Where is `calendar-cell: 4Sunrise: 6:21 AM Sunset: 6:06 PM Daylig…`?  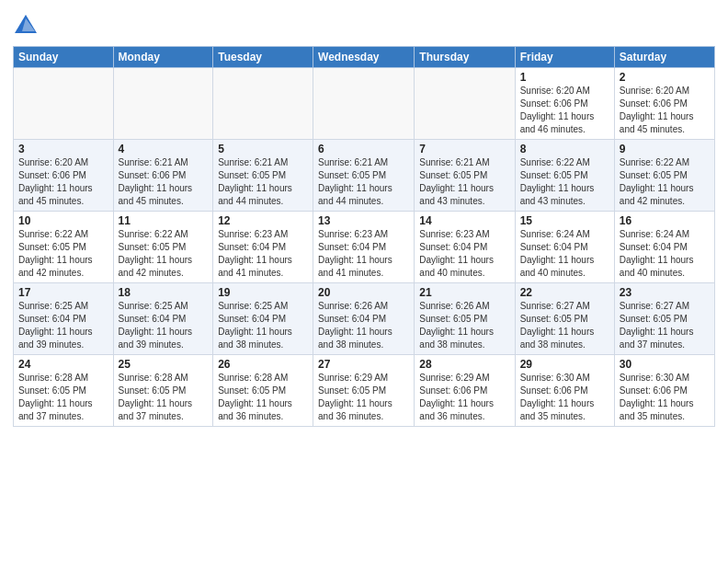 calendar-cell: 4Sunrise: 6:21 AM Sunset: 6:06 PM Daylig… is located at coordinates (164, 176).